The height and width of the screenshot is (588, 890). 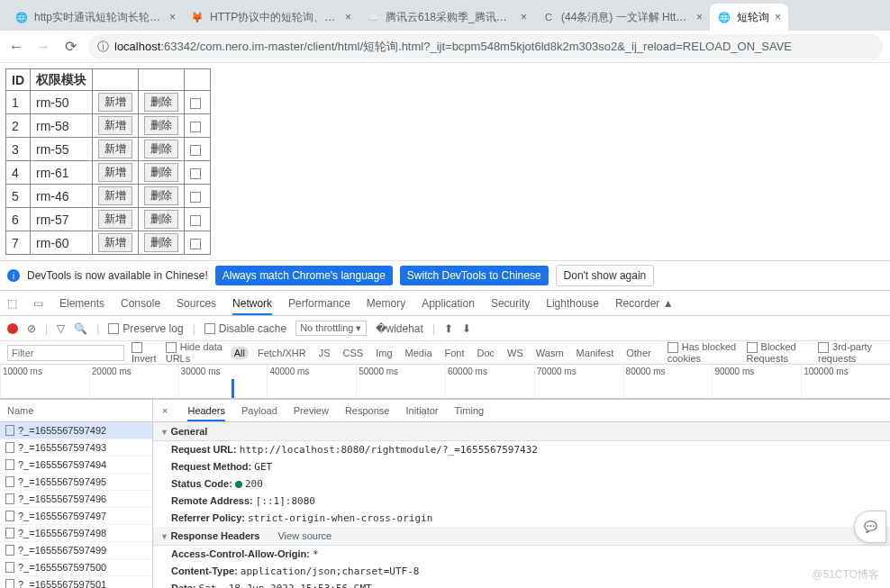 I want to click on view-source-link: View source, so click(x=304, y=536).